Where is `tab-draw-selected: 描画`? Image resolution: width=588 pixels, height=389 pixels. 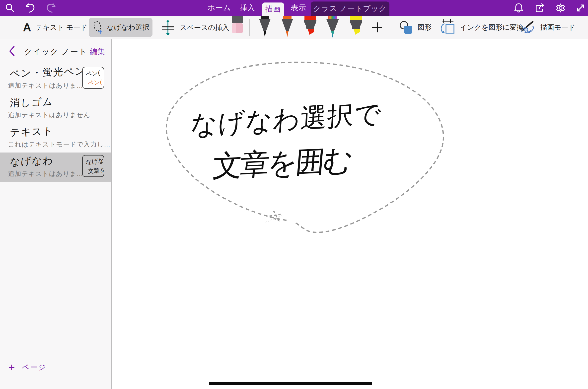
tab-draw-selected: 描画 is located at coordinates (273, 9).